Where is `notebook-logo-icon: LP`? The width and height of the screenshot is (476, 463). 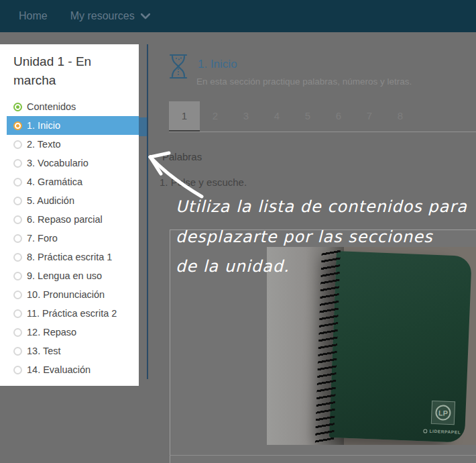 notebook-logo-icon: LP is located at coordinates (443, 413).